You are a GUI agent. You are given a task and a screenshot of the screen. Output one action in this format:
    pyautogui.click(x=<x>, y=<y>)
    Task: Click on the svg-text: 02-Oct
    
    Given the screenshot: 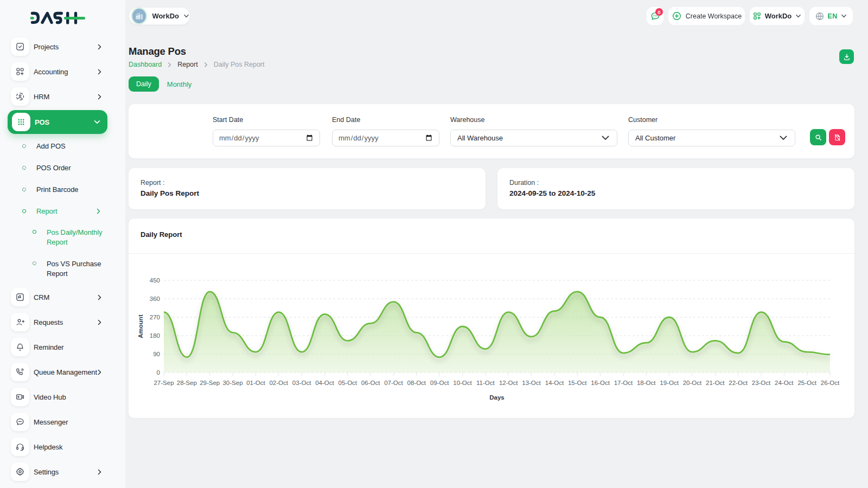 What is the action you would take?
    pyautogui.click(x=279, y=383)
    